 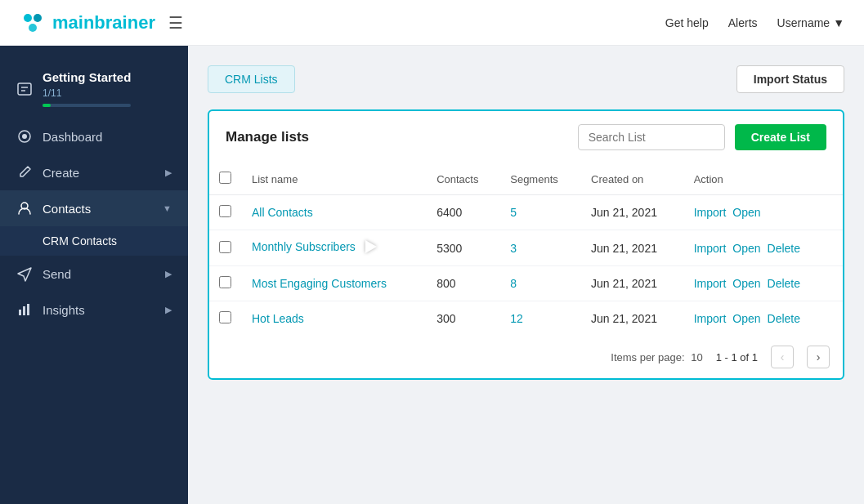 I want to click on getting-started-section: Getting Started 1/11, so click(x=94, y=88).